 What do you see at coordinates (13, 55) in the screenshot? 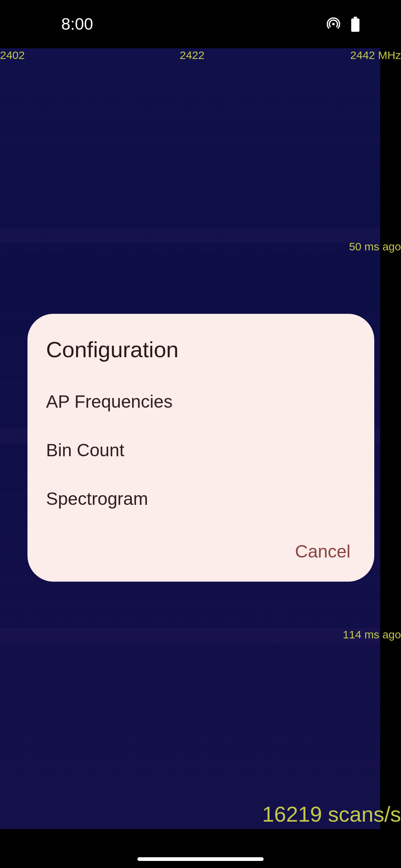
I see `freq-label: 2402` at bounding box center [13, 55].